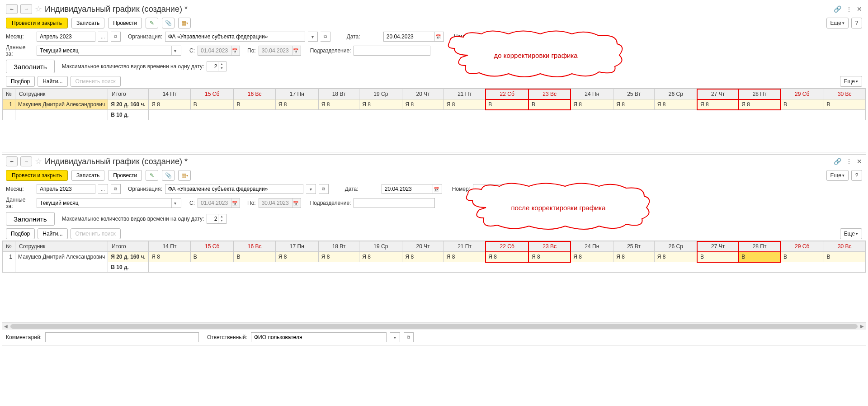  Describe the element at coordinates (862, 326) in the screenshot. I see `scroll-right-icon: ▶` at that location.